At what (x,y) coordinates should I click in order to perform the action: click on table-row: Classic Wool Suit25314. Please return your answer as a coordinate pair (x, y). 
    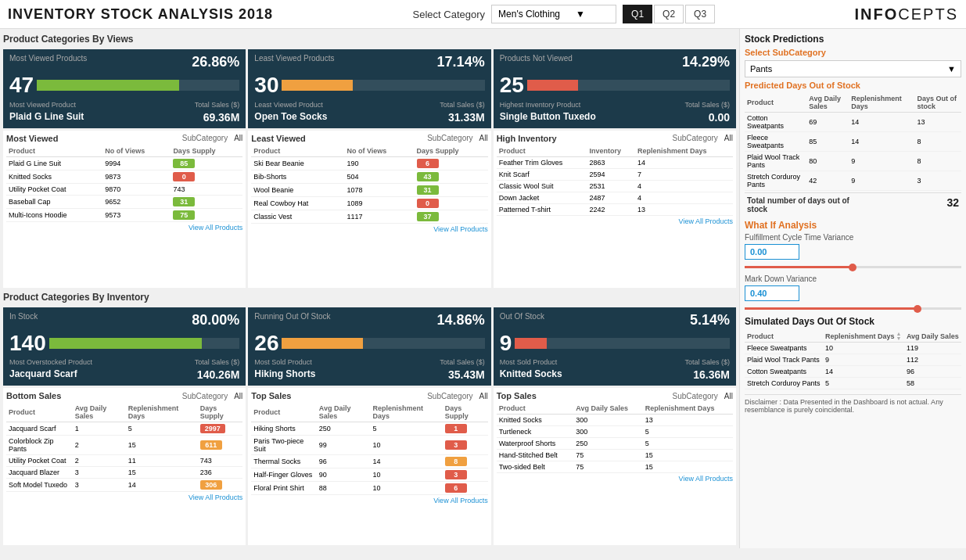
    Looking at the image, I should click on (615, 186).